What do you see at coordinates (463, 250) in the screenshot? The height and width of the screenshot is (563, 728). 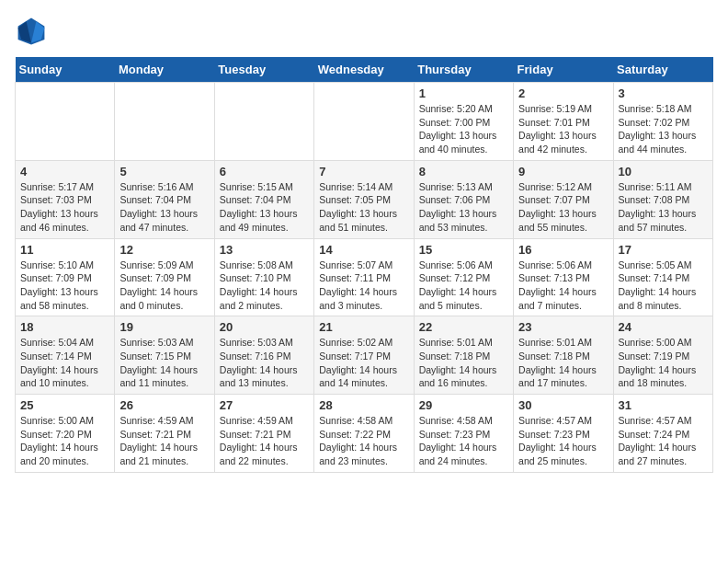 I see `day-number: 15` at bounding box center [463, 250].